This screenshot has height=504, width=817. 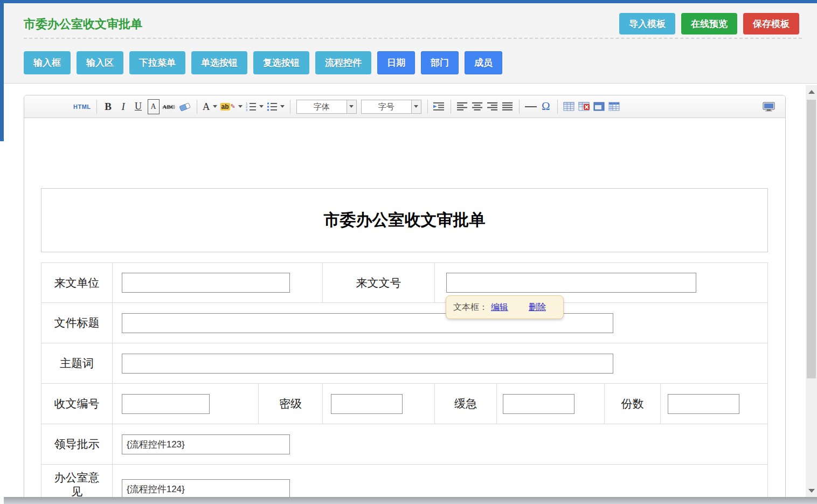 What do you see at coordinates (614, 107) in the screenshot?
I see `cell-properties-button` at bounding box center [614, 107].